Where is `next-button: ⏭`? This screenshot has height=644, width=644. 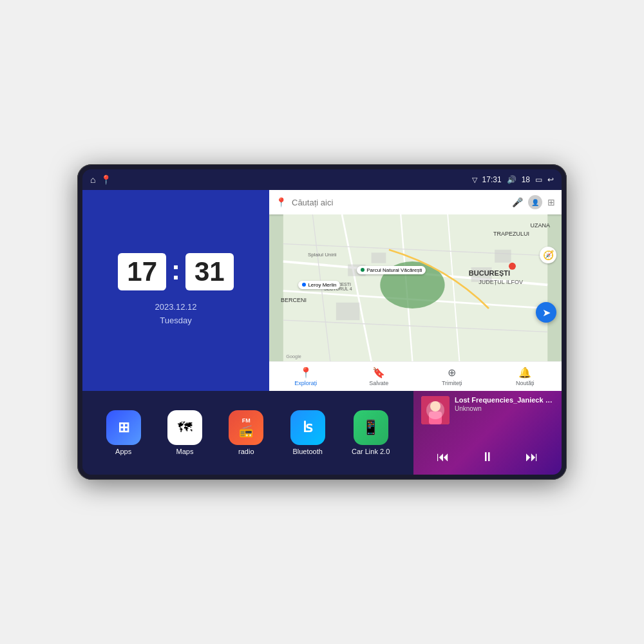
next-button: ⏭ is located at coordinates (532, 457).